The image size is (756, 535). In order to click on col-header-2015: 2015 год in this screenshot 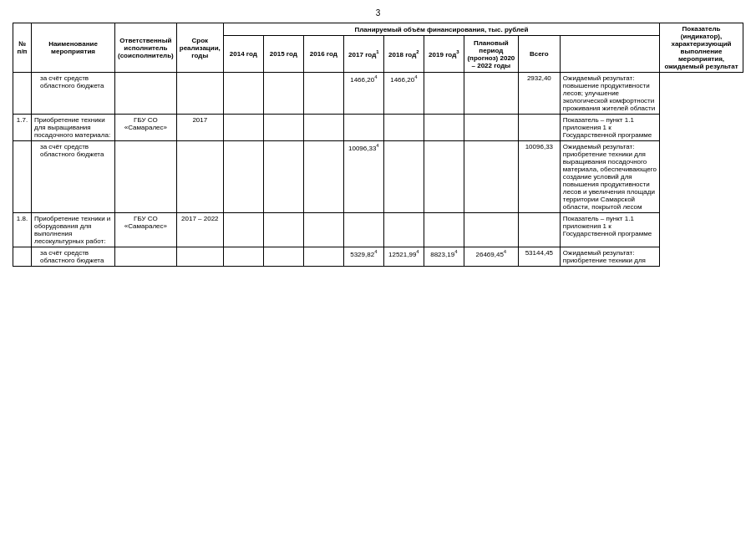, I will do `click(283, 54)`.